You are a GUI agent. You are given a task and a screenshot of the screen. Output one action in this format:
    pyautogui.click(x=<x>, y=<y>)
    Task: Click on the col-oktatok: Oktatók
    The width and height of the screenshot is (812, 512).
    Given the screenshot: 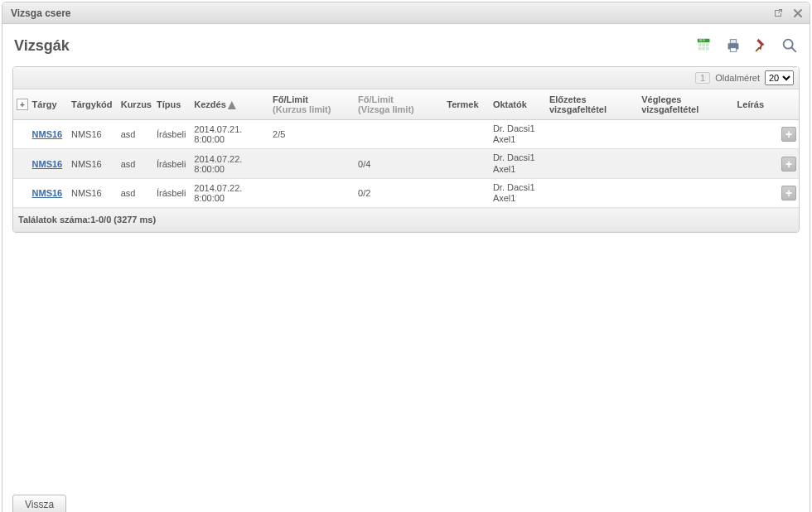 What is the action you would take?
    pyautogui.click(x=518, y=104)
    